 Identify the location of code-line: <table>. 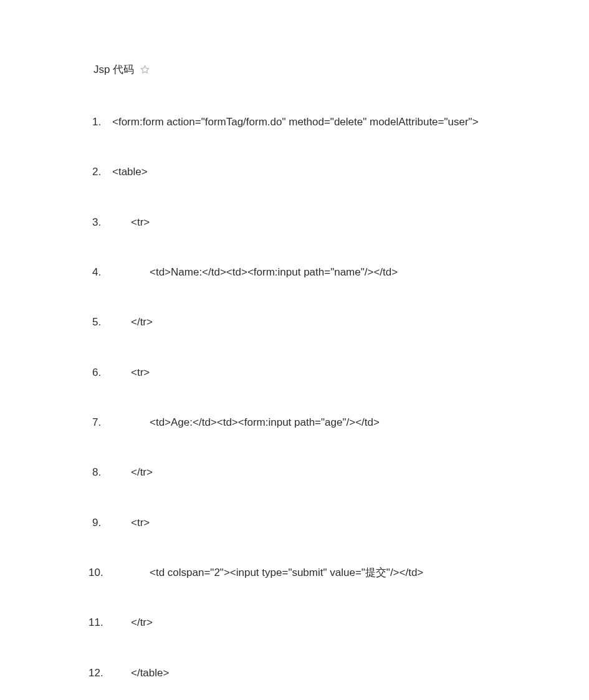
(319, 172).